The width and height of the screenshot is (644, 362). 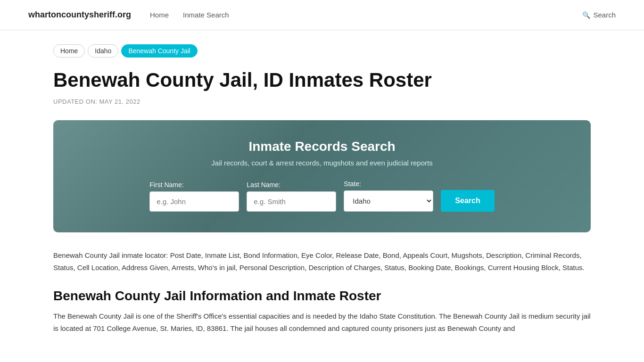 What do you see at coordinates (366, 15) in the screenshot?
I see `nav-links: Home Inmate Search` at bounding box center [366, 15].